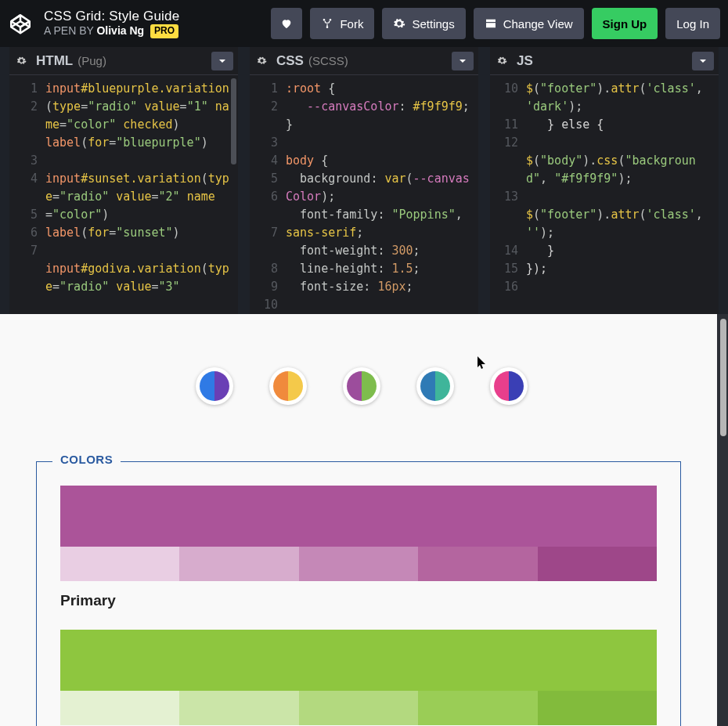 The height and width of the screenshot is (726, 728). Describe the element at coordinates (359, 677) in the screenshot. I see `palette-secondary` at that location.